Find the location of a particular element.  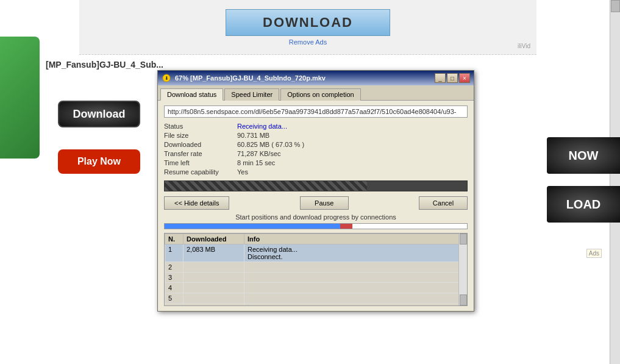

transfer-label: Transfer rate is located at coordinates (201, 154).